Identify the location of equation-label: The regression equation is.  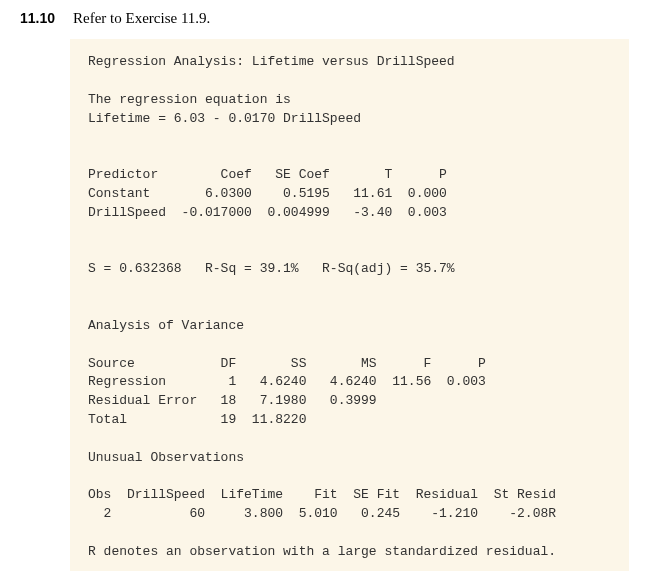
(190, 100).